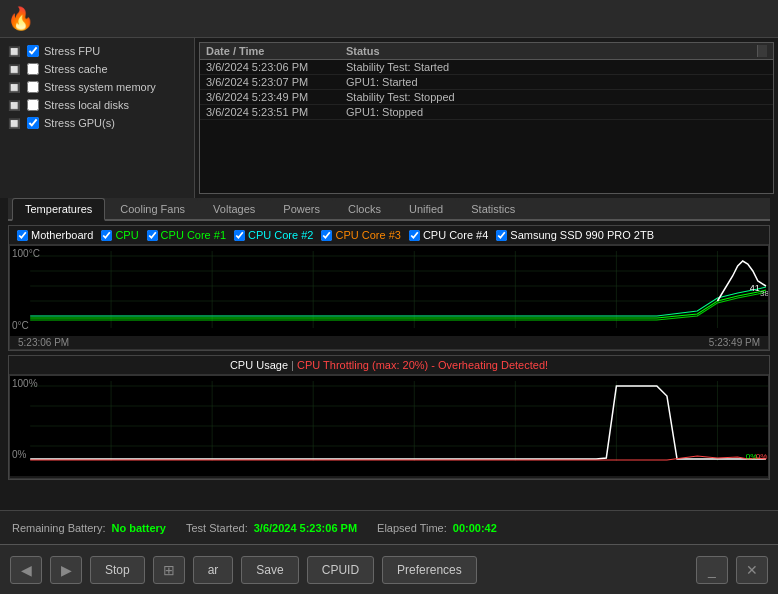  What do you see at coordinates (712, 570) in the screenshot?
I see `minimize-button: _` at bounding box center [712, 570].